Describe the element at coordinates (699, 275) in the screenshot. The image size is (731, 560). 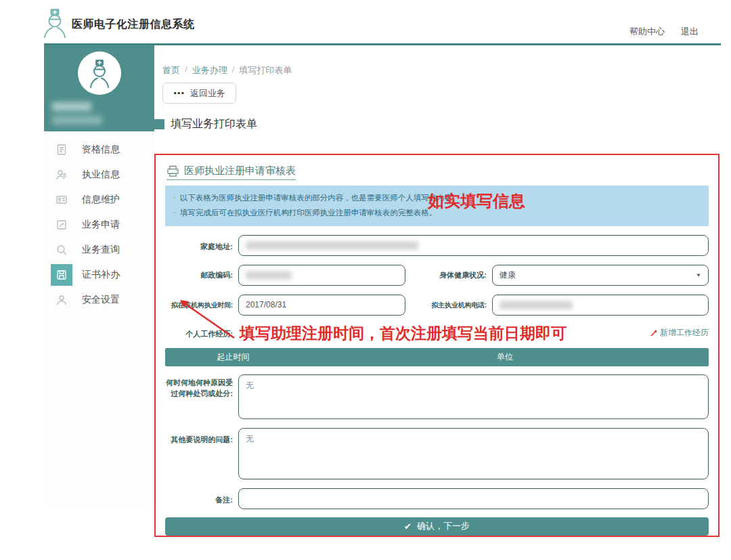
I see `chevron-down-icon: ▼` at that location.